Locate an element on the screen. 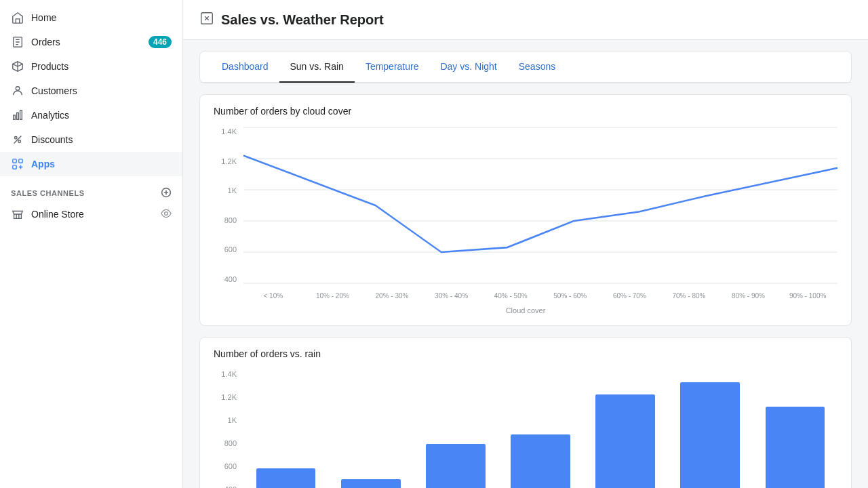 Image resolution: width=868 pixels, height=488 pixels. sidebar-item-apps-label: Apps is located at coordinates (102, 164).